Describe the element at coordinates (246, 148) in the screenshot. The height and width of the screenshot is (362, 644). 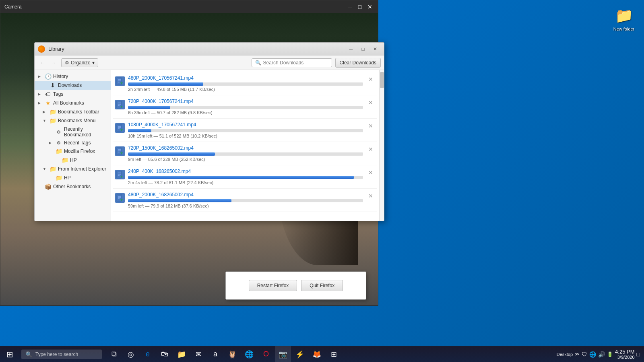
I see `download-filename: 720P_1500K_168265002.mp4` at that location.